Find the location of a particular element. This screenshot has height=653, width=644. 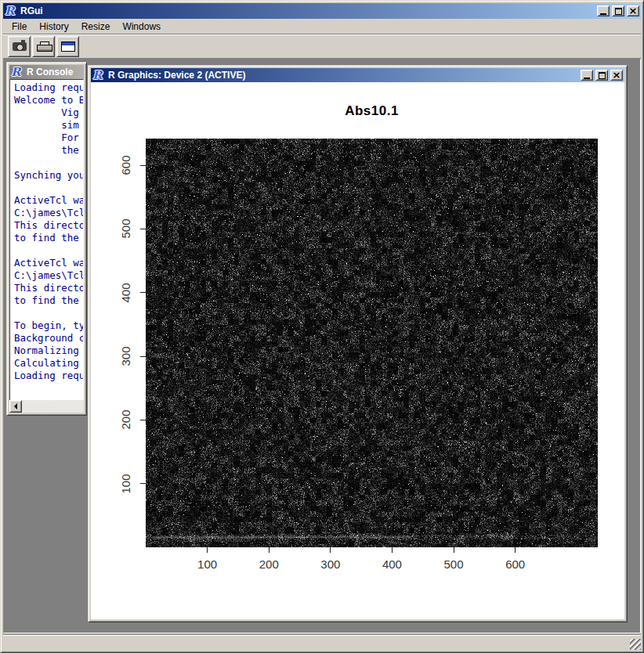

y-tick-label: 600 is located at coordinates (125, 165).